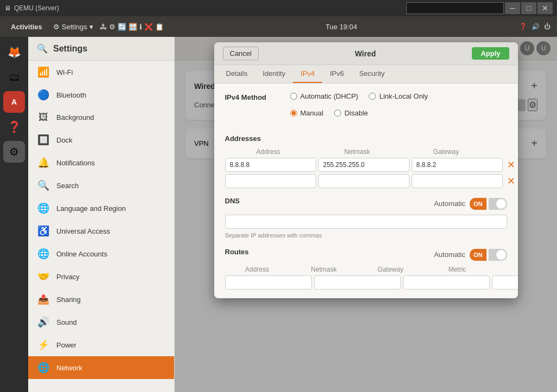  Describe the element at coordinates (237, 74) in the screenshot. I see `tab-details: Details` at that location.